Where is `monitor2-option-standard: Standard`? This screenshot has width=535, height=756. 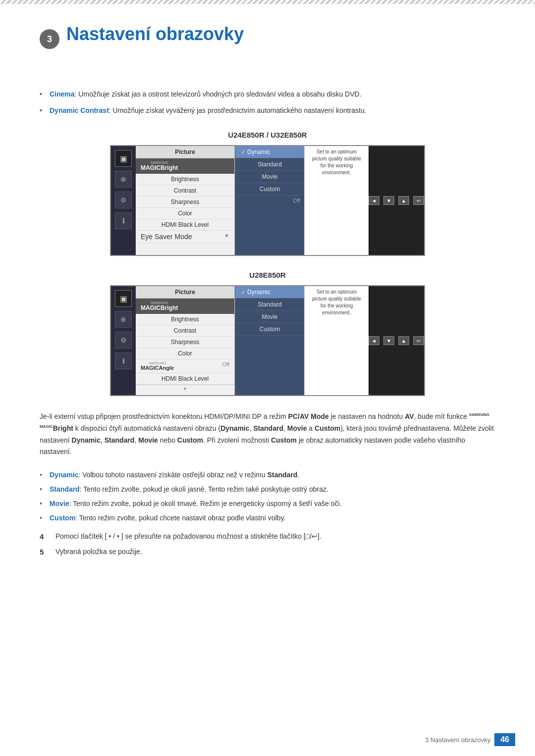 monitor2-option-standard: Standard is located at coordinates (269, 305).